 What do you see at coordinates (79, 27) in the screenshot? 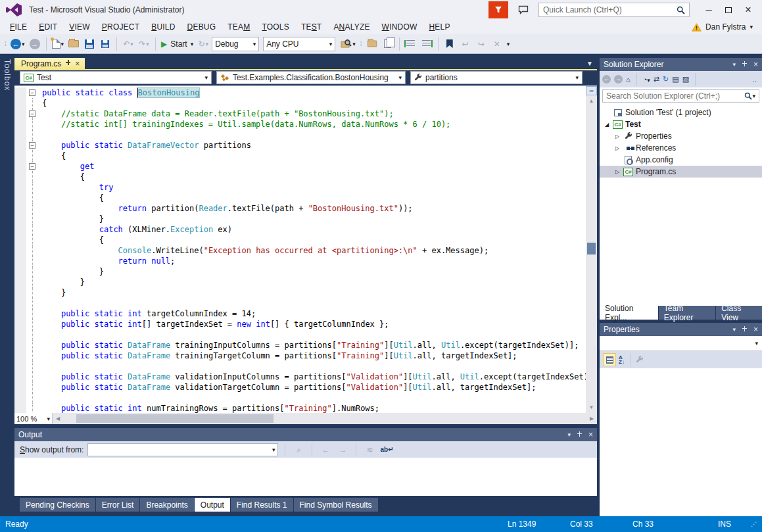
I see `menu-view: VIEW` at bounding box center [79, 27].